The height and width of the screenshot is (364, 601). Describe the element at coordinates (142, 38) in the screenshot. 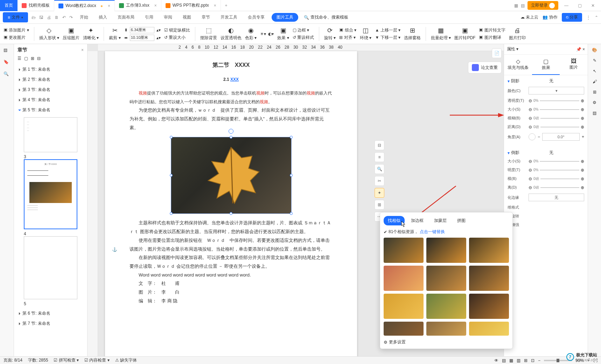

I see `width-input` at that location.